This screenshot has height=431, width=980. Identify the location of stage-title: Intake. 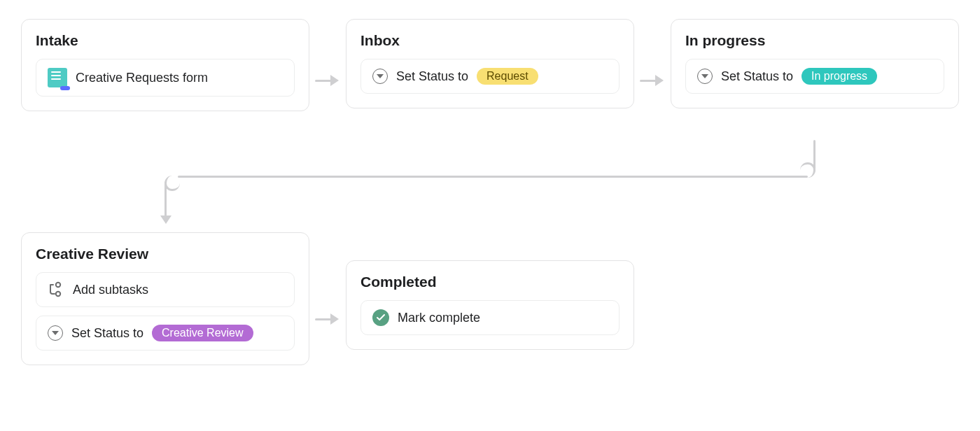
(165, 41).